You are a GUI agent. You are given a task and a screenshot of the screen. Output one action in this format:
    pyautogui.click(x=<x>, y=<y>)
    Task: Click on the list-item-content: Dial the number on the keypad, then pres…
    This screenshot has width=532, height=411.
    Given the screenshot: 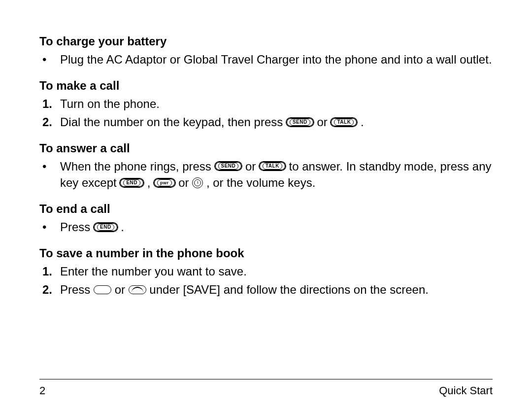 What is the action you would take?
    pyautogui.click(x=276, y=122)
    